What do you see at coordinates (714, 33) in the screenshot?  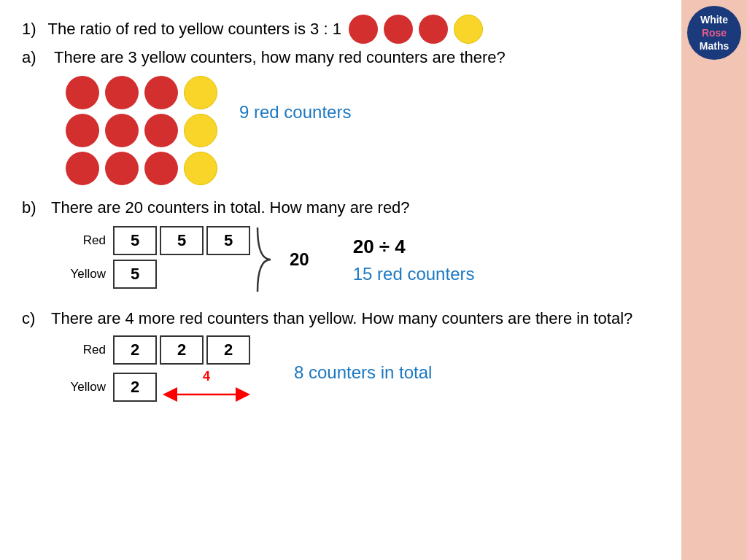 I see `wrm-logo: White Rose Maths` at bounding box center [714, 33].